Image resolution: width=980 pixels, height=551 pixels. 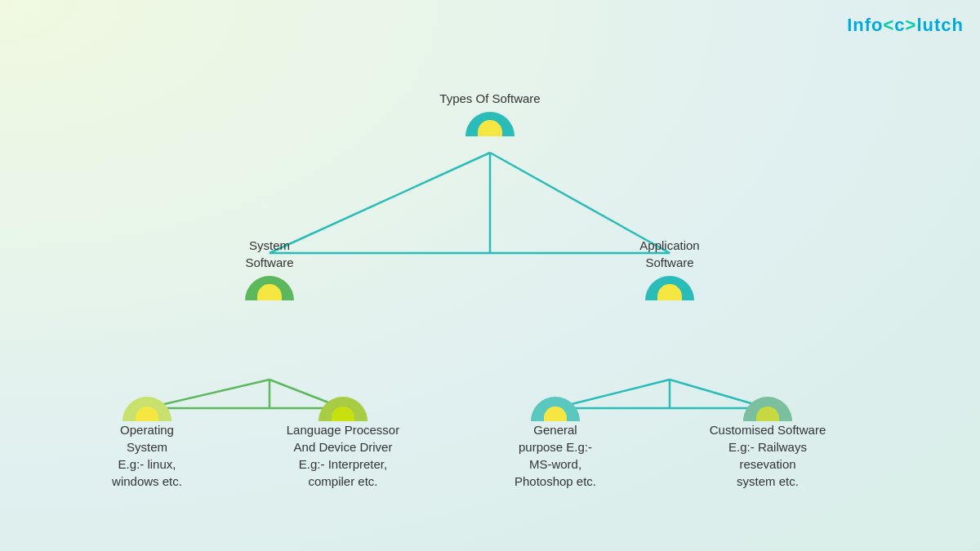 What do you see at coordinates (147, 409) in the screenshot?
I see `os-connector` at bounding box center [147, 409].